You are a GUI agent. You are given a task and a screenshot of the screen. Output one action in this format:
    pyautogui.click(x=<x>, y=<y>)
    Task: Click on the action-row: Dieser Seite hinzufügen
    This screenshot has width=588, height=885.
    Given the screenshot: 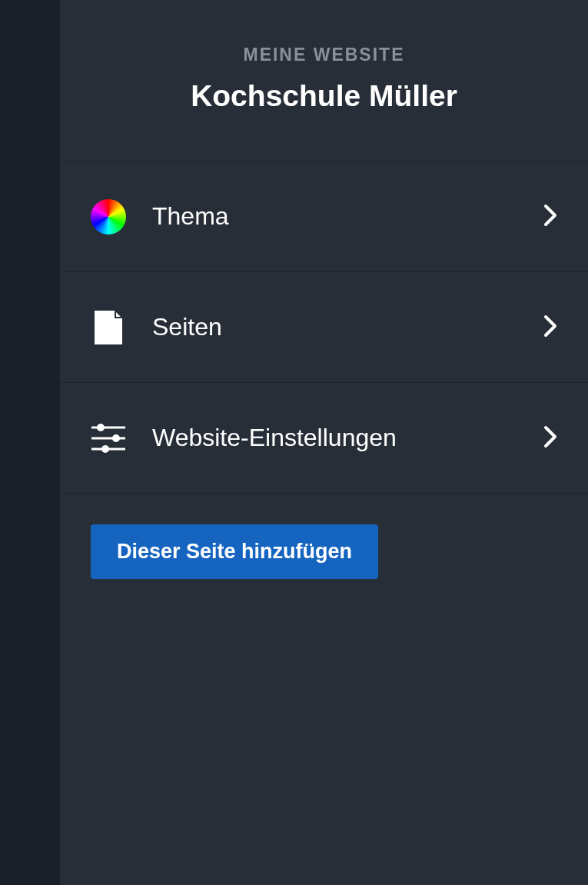 What is the action you would take?
    pyautogui.click(x=324, y=552)
    